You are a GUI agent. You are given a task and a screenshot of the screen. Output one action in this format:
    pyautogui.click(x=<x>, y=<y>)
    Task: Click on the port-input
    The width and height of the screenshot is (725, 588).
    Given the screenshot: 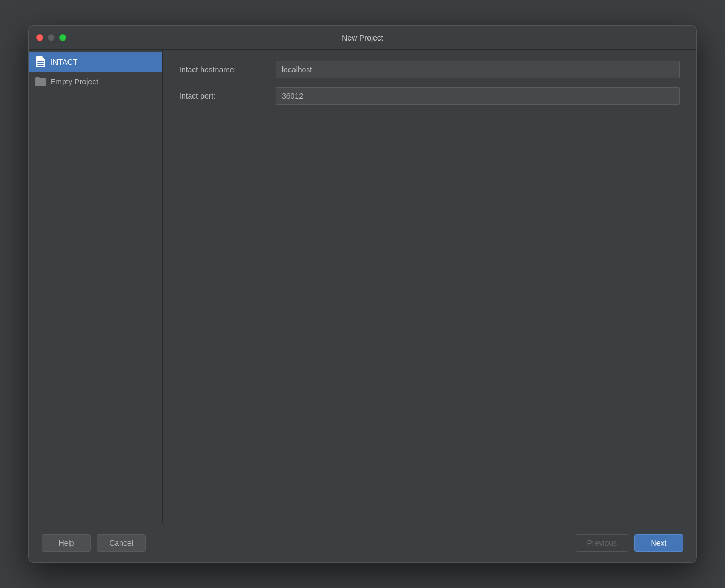 What is the action you would take?
    pyautogui.click(x=478, y=96)
    